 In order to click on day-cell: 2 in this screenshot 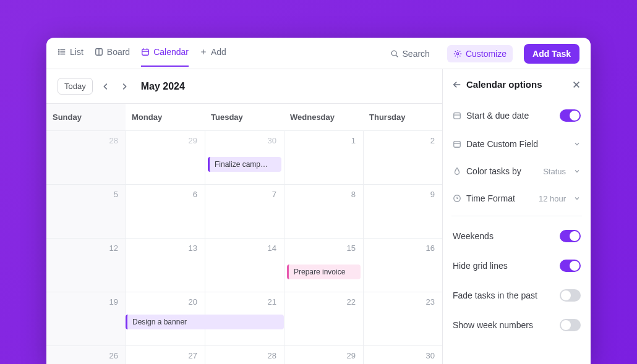, I will do `click(403, 158)`.